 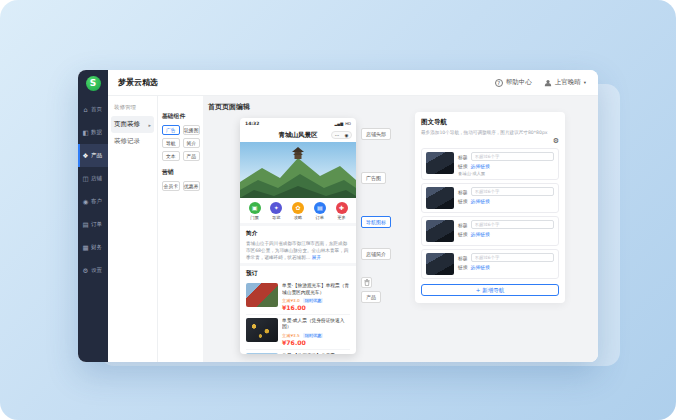 I want to click on handle-shop-header: 店铺头部, so click(x=376, y=134).